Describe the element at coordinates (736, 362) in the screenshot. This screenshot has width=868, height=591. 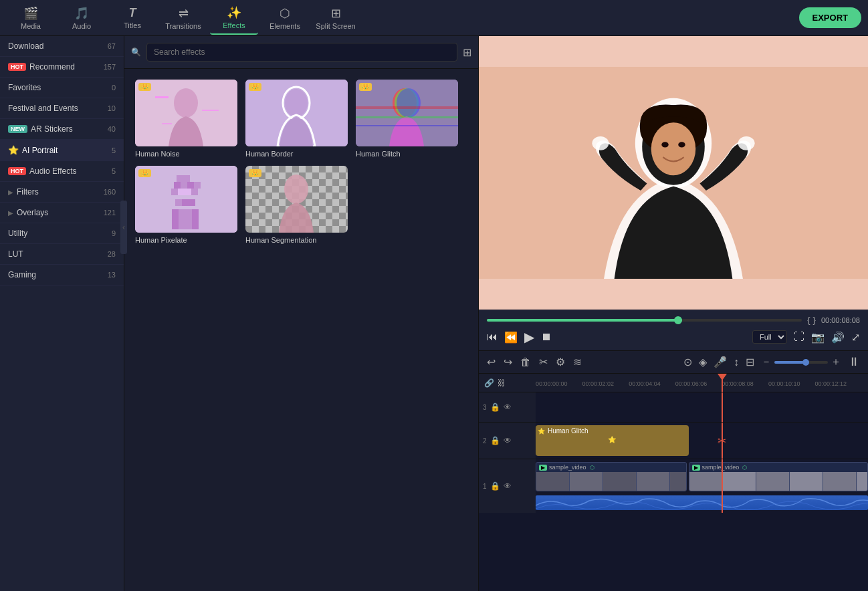
I see `timeline-tool-4: ↕` at that location.